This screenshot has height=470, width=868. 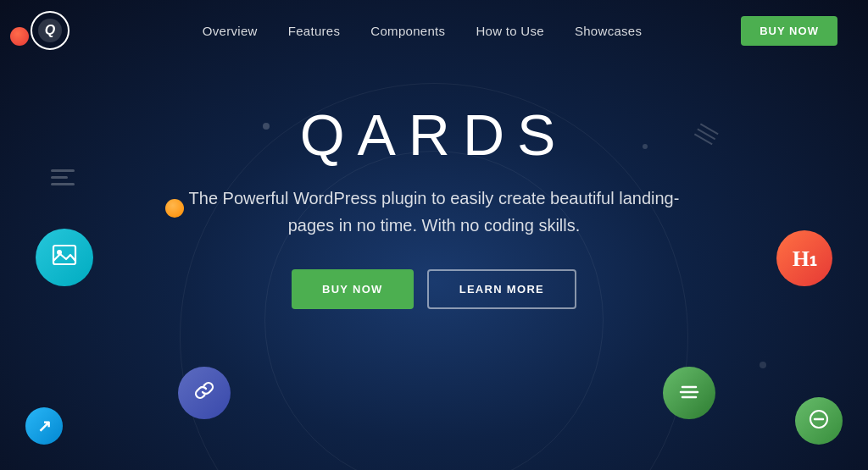 I want to click on navbar: Q Overview Features Components How to Us…, so click(x=434, y=30).